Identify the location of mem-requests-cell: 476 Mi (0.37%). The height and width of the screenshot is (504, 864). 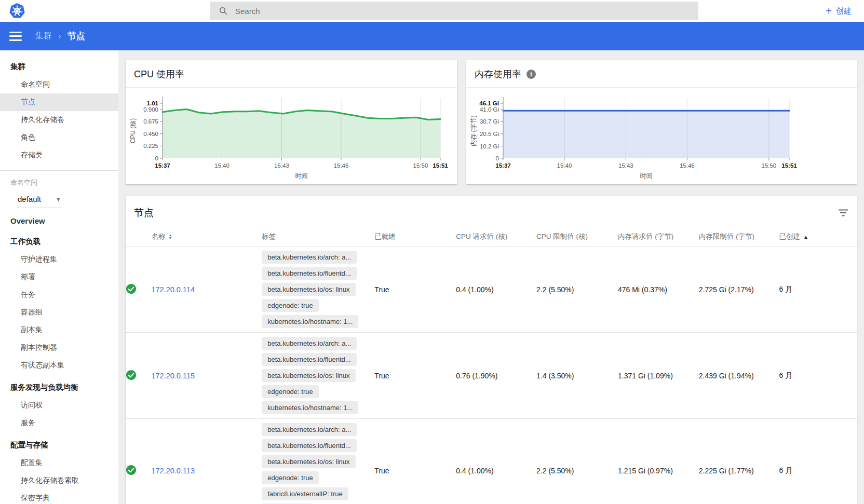
(658, 290).